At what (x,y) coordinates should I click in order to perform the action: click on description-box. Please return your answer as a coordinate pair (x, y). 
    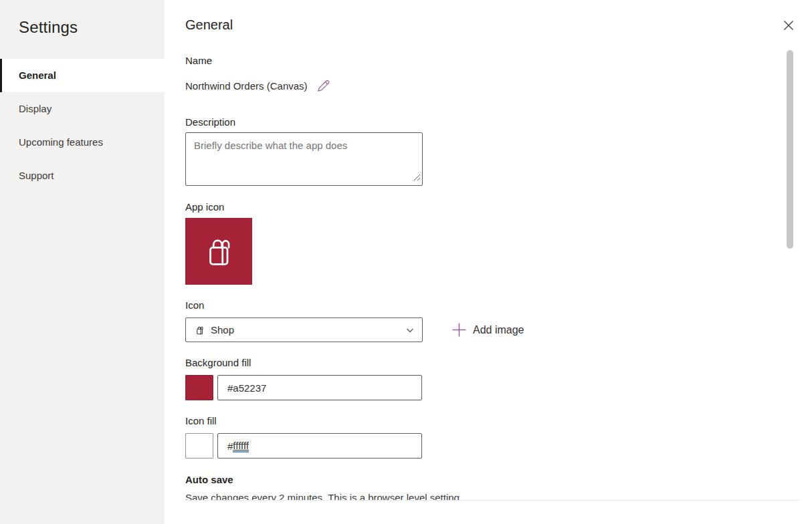
    Looking at the image, I should click on (304, 159).